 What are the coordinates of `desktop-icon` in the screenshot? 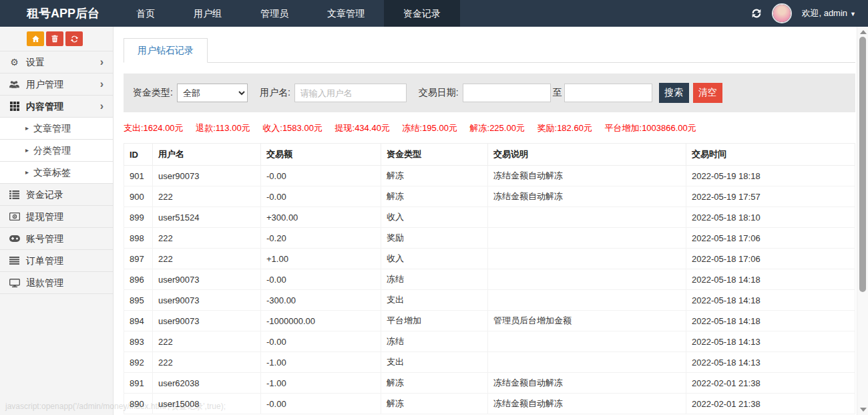 It's located at (15, 283).